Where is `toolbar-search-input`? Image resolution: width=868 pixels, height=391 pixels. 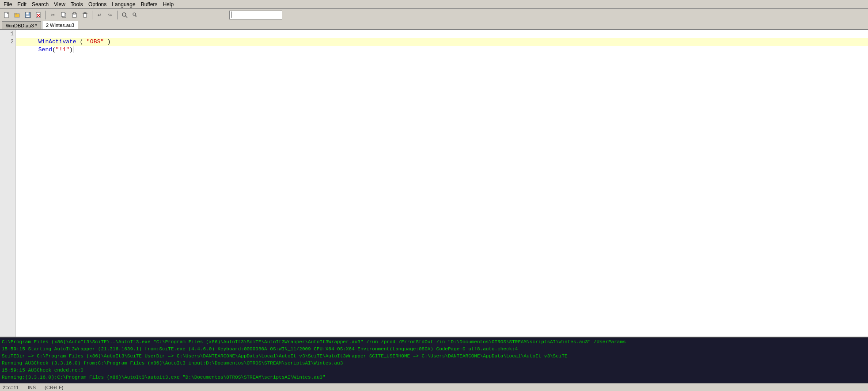
toolbar-search-input is located at coordinates (256, 15).